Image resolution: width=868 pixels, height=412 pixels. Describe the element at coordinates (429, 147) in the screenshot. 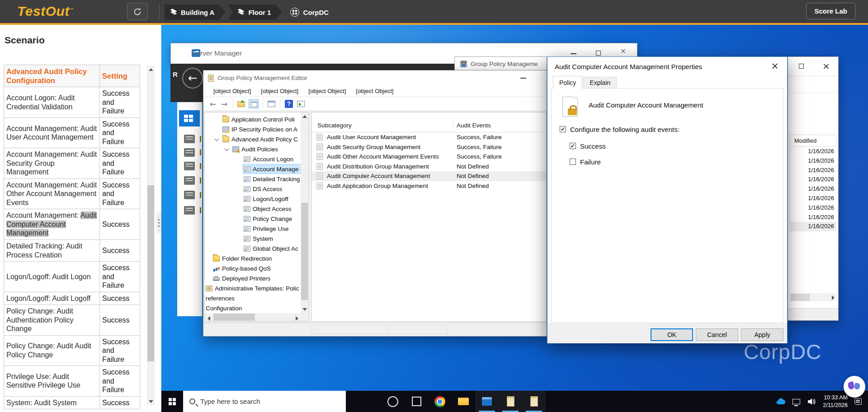

I see `list-item: Audit Security Group Management Success,…` at that location.